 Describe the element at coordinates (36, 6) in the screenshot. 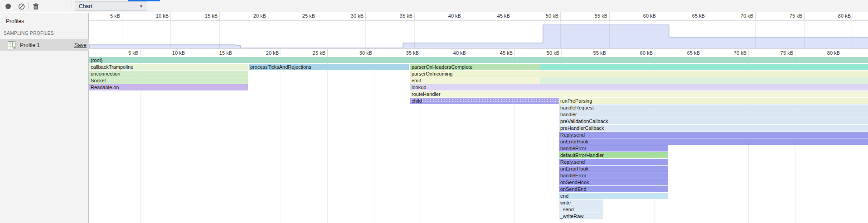

I see `delete-profile-button` at that location.